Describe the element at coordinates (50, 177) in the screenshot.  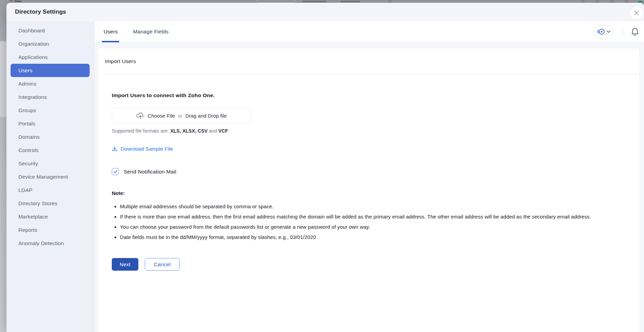
I see `sidebar-item-device-management: Device Management` at that location.